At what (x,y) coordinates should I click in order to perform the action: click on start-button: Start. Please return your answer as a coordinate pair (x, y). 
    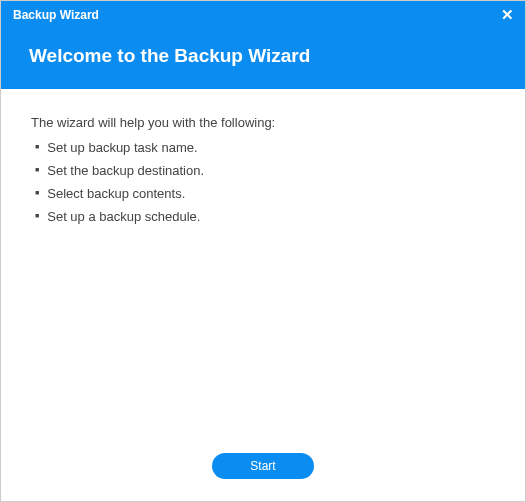
    Looking at the image, I should click on (262, 466).